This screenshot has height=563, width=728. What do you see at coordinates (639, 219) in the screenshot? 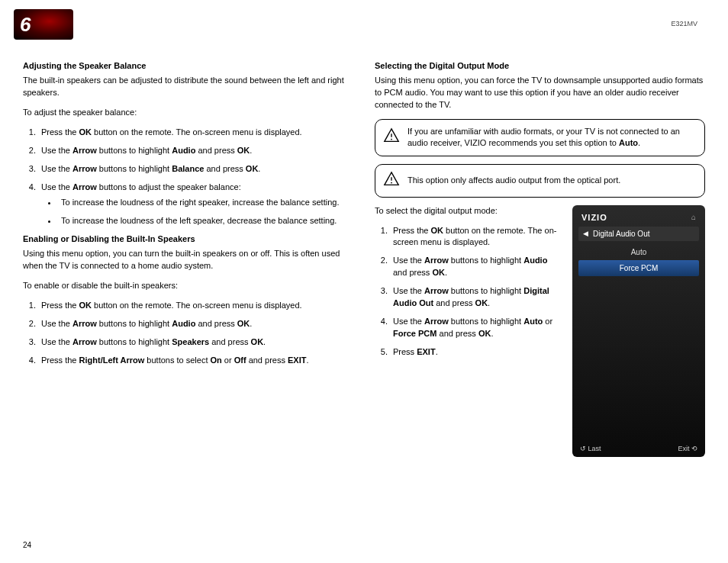
I see `tv-header: VIZIO ⌂` at bounding box center [639, 219].